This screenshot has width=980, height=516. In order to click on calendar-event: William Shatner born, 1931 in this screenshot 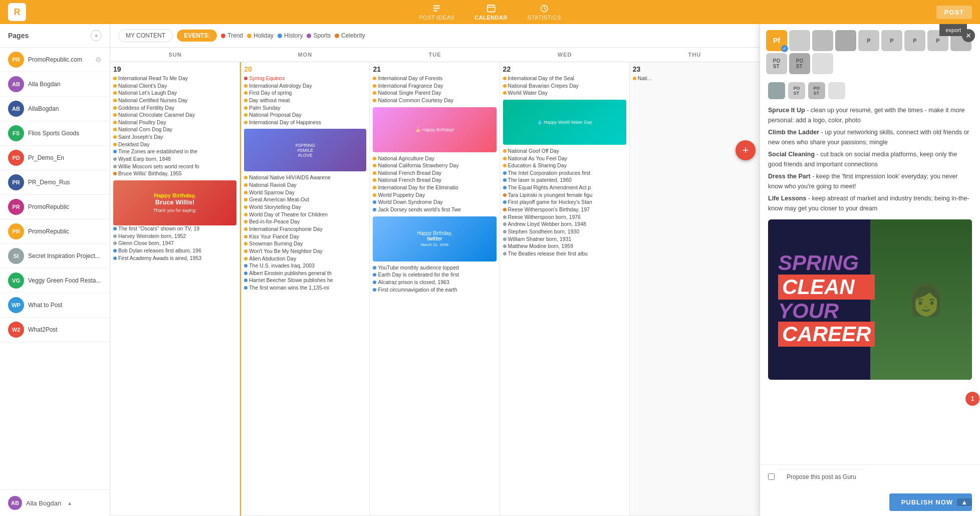, I will do `click(565, 239)`.